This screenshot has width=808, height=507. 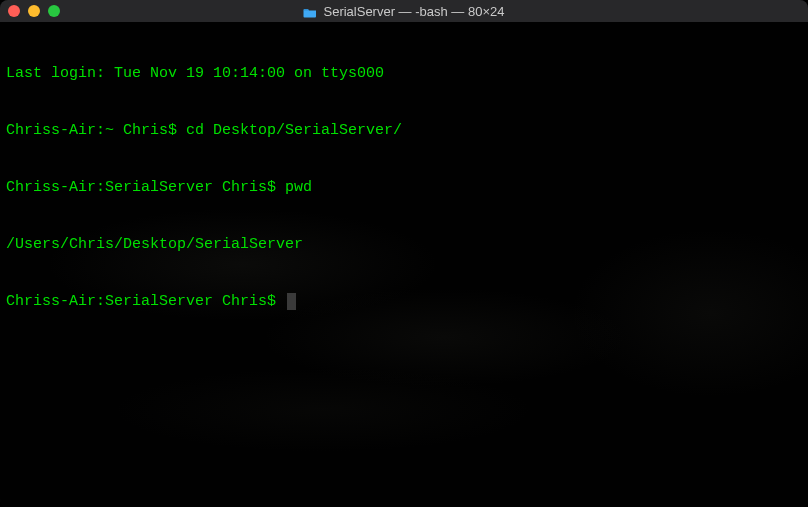 What do you see at coordinates (14, 11) in the screenshot?
I see `close-button` at bounding box center [14, 11].